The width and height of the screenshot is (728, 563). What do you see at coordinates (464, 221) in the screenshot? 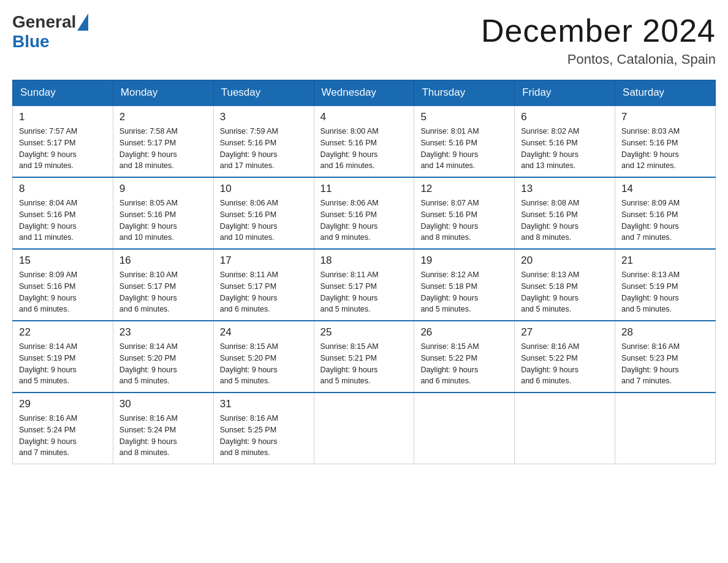
I see `day-info: Sunrise: 8:07 AMSunset: 5:16 PMDaylight:…` at bounding box center [464, 221].